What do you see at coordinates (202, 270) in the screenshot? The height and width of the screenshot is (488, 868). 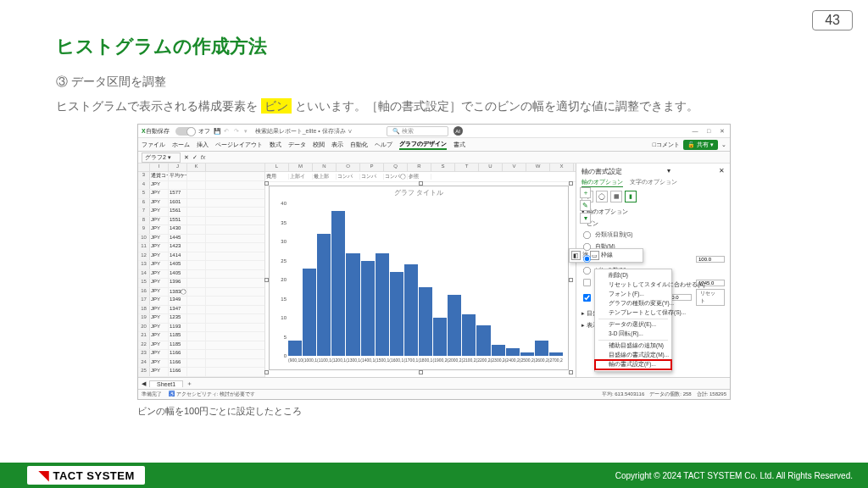 I see `spreadsheet-grid: I J K 3通貨コー平均ケー4JPY5JPY15776JPY16017JPY1…` at bounding box center [202, 270].